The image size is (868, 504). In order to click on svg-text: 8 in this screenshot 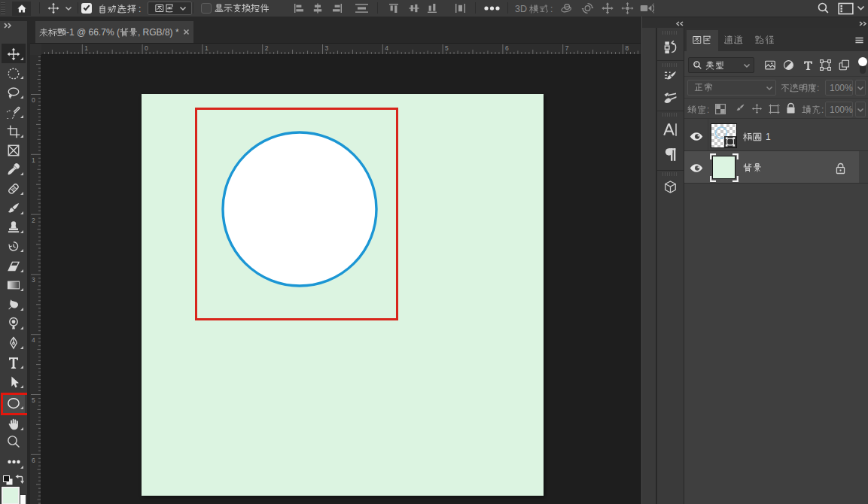, I will do `click(628, 48)`.